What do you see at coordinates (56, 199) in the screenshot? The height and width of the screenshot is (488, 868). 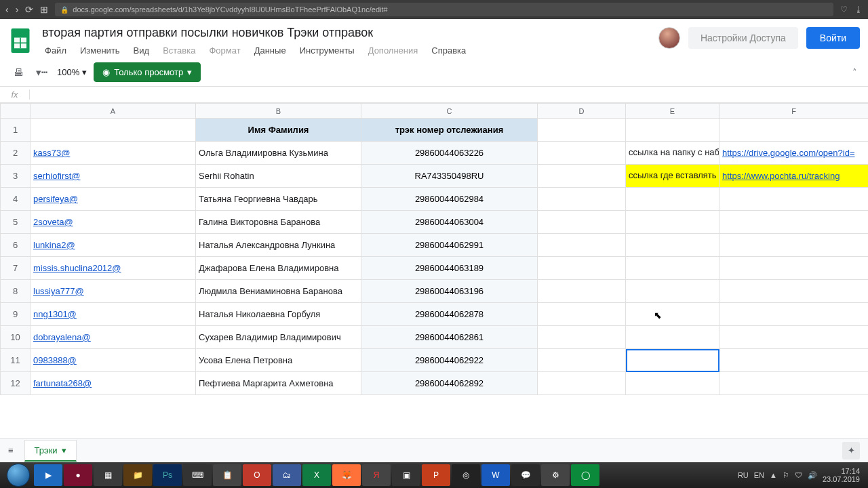 I see `email-link: persifeya@` at bounding box center [56, 199].